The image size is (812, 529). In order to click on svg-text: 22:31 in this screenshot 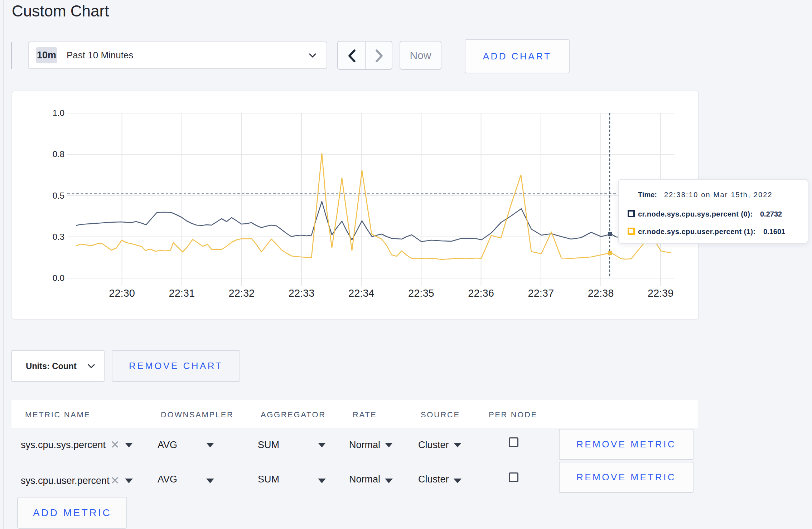, I will do `click(182, 293)`.